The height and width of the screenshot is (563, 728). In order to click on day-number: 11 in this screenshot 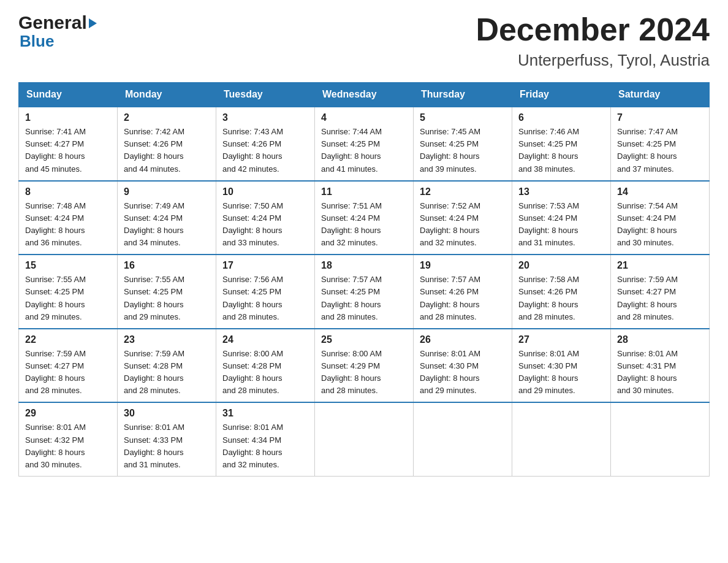, I will do `click(364, 192)`.